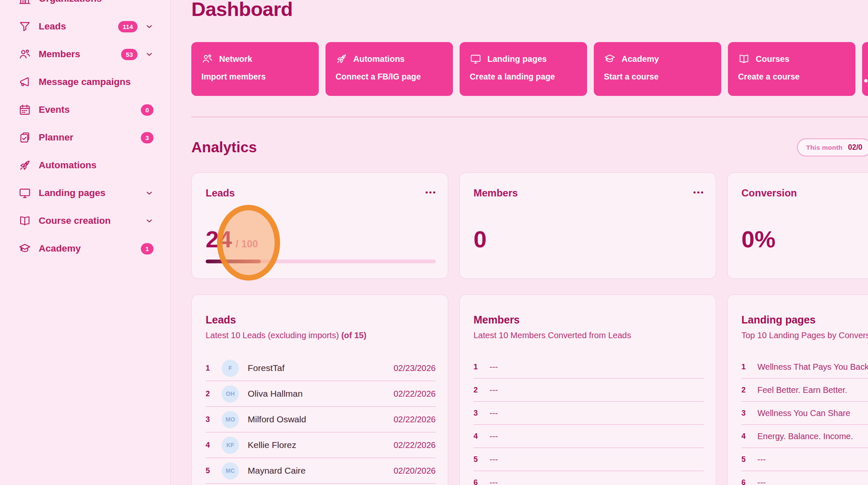 This screenshot has height=485, width=868. What do you see at coordinates (389, 77) in the screenshot?
I see `quick-action-subtitle: Connect a FB/IG page` at bounding box center [389, 77].